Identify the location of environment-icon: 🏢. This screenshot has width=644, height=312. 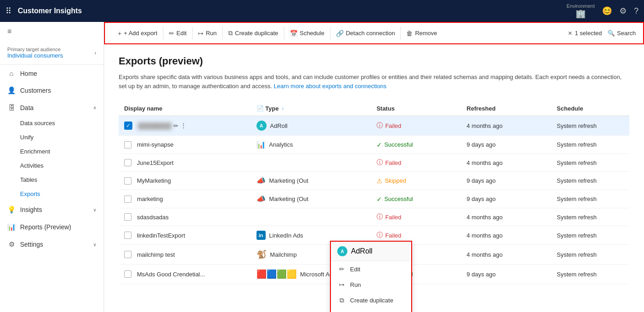
(581, 14).